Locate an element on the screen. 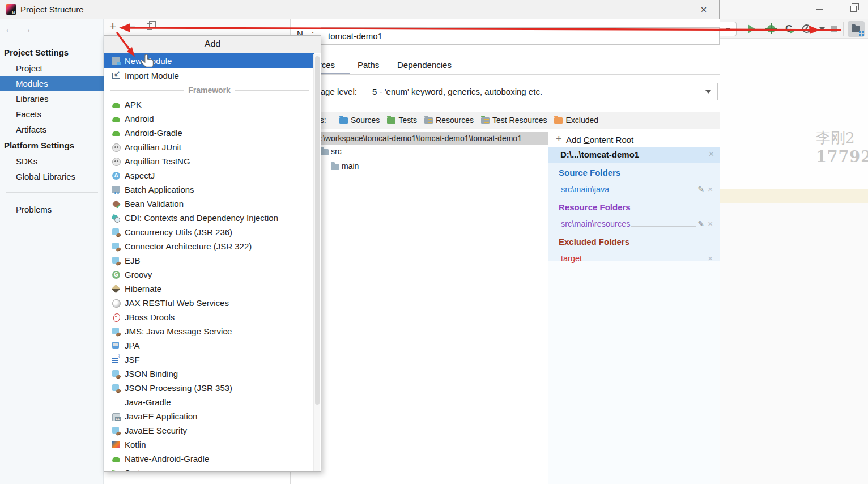 The height and width of the screenshot is (484, 868). group-title-resource-folders: Resource Folders is located at coordinates (634, 205).